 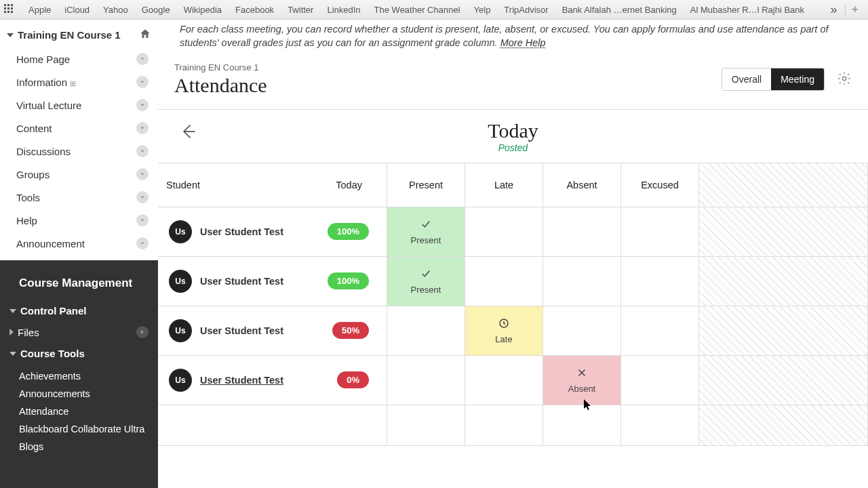 I want to click on page-title: Attendance, so click(x=448, y=85).